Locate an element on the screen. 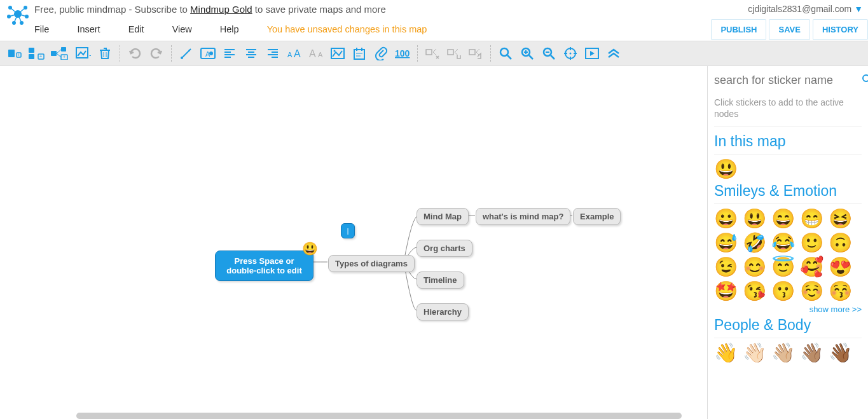 The width and height of the screenshot is (868, 419). emoji-sticker: ☺️ is located at coordinates (811, 291).